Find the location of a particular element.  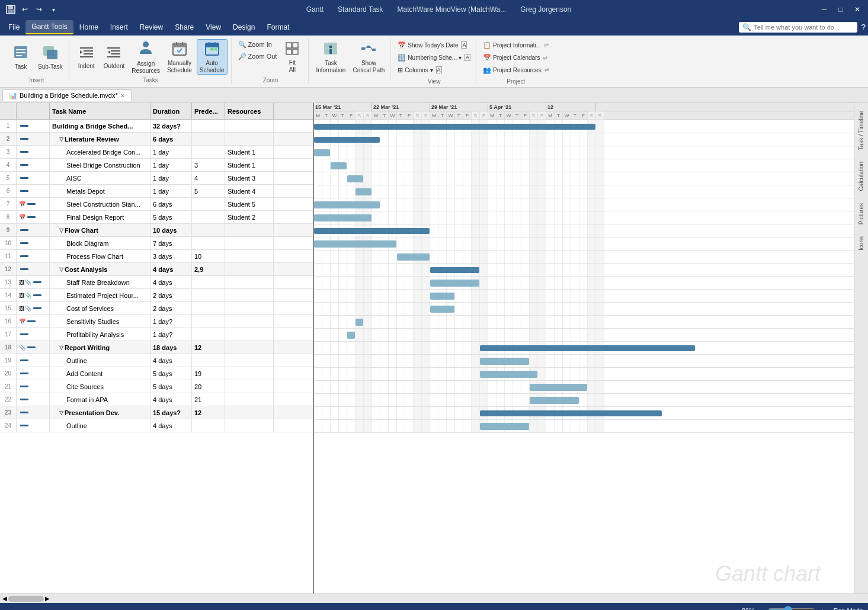

menu-home: Home is located at coordinates (89, 27).